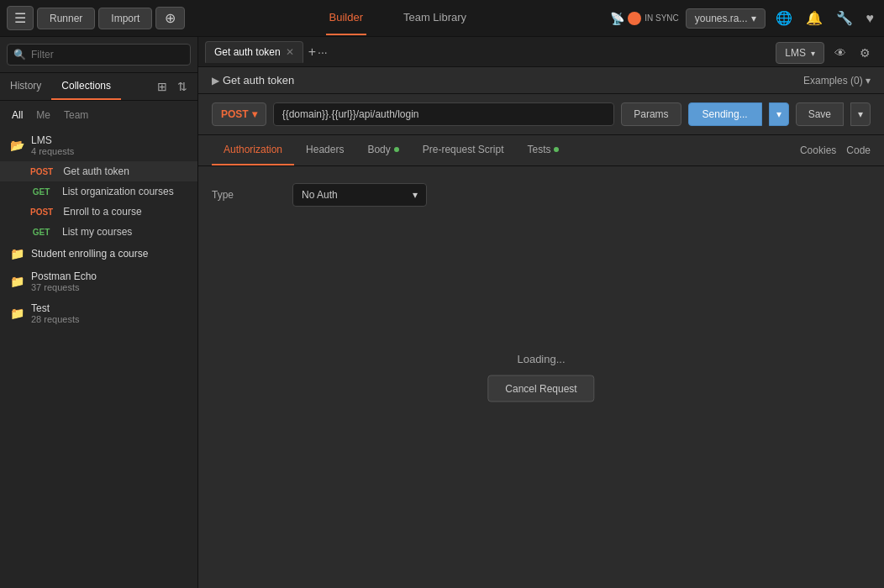 The image size is (884, 588). I want to click on globe-icon: 🌐, so click(784, 18).